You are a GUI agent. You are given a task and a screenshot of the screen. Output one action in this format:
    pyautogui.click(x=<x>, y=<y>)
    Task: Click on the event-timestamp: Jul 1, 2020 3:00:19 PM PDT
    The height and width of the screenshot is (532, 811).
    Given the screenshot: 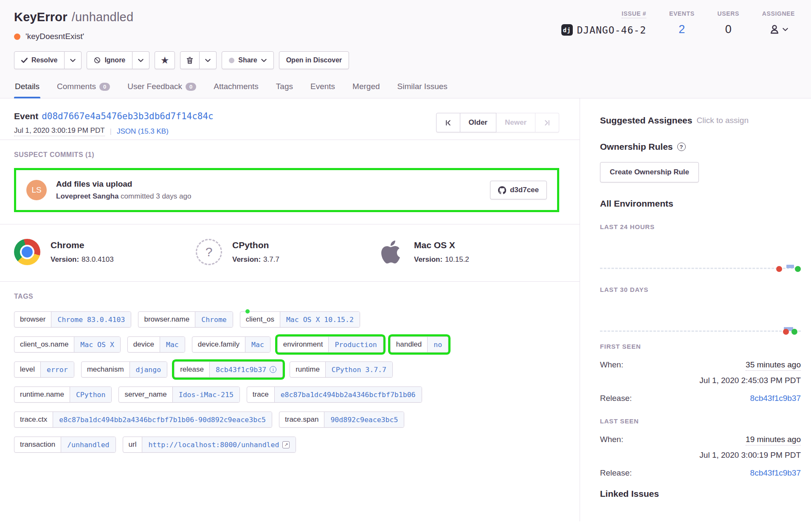 What is the action you would take?
    pyautogui.click(x=59, y=132)
    